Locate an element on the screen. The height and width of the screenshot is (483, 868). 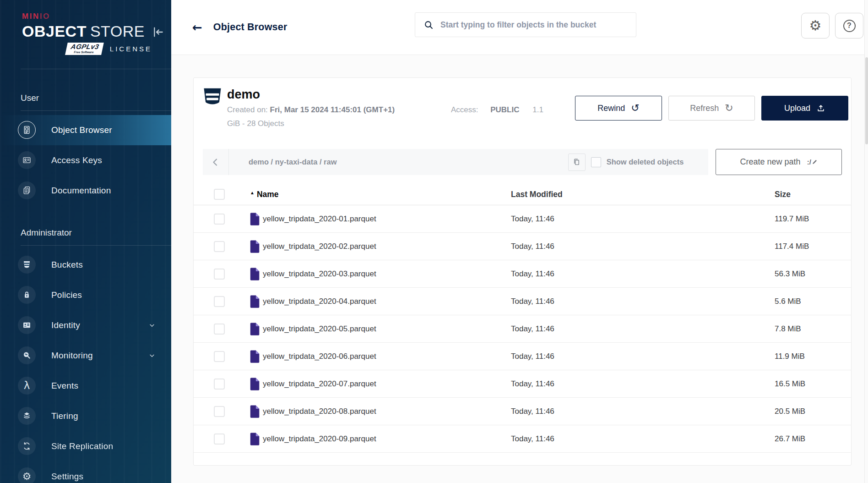
create-new-path-button: Create new path :/ is located at coordinates (779, 162).